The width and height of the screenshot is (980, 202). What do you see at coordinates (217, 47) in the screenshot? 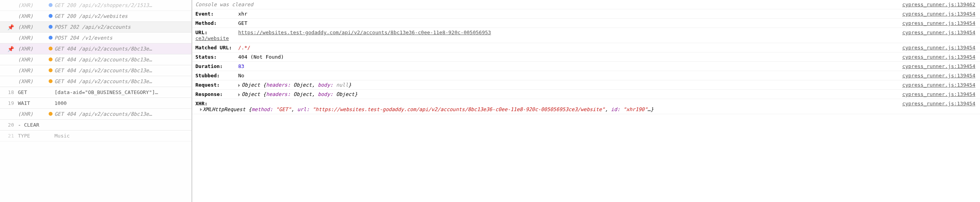
I see `console-label: Matched URL:` at bounding box center [217, 47].